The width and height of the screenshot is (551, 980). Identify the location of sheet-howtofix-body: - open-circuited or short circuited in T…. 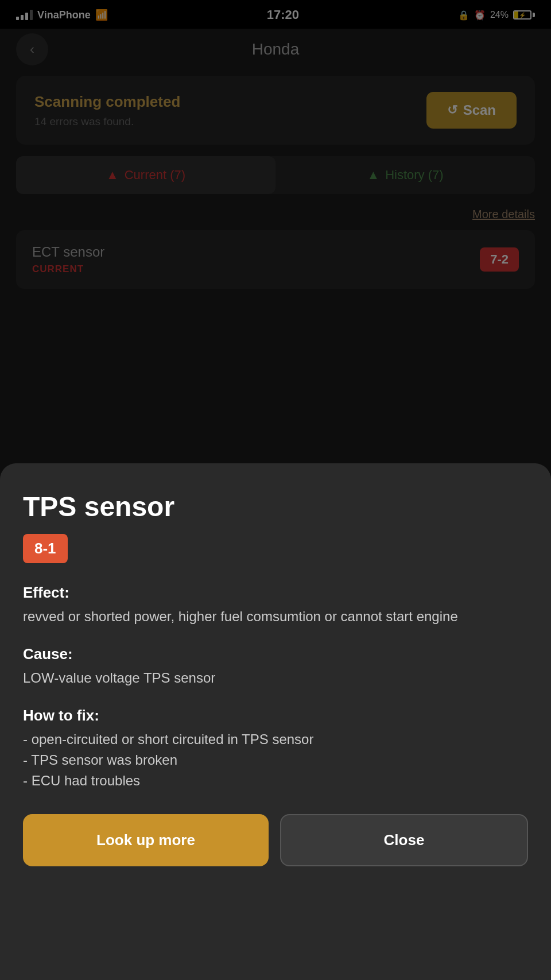
(276, 760).